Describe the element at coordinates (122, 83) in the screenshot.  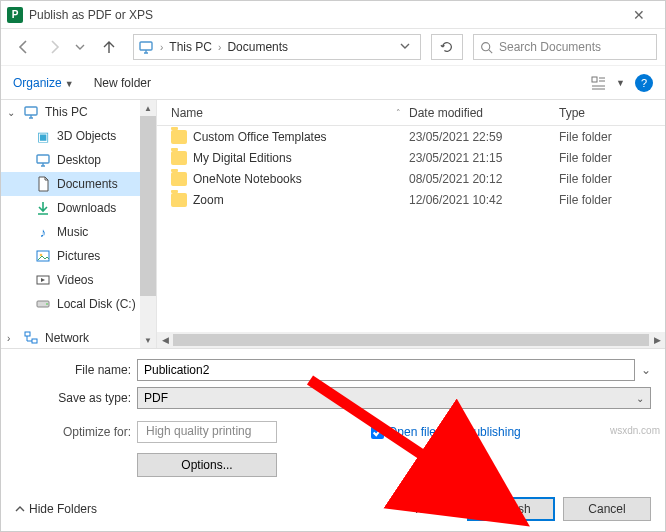
I see `new-folder-button: New folder` at that location.